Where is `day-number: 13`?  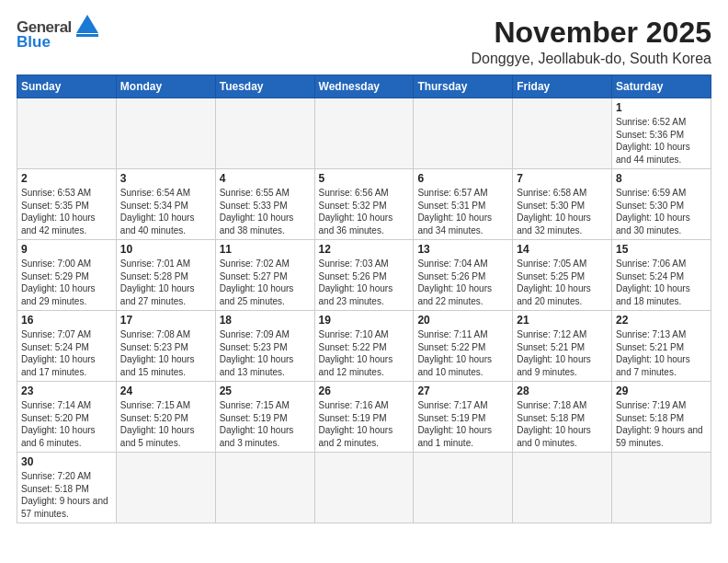 day-number: 13 is located at coordinates (463, 249).